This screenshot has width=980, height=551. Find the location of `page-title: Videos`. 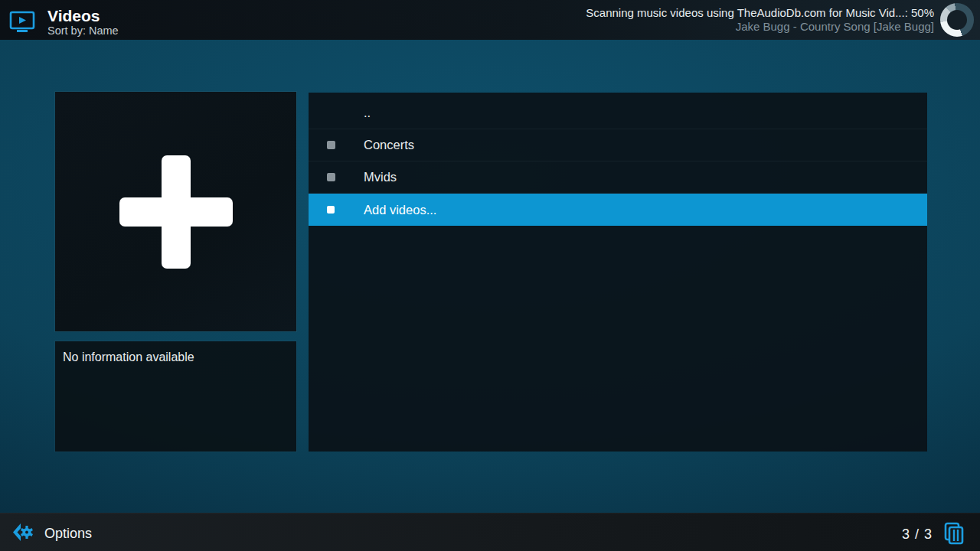

page-title: Videos is located at coordinates (83, 16).